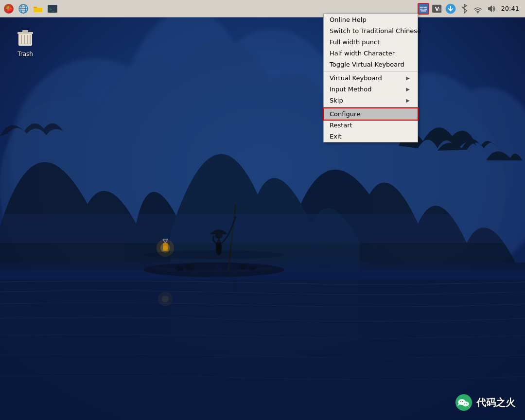 The width and height of the screenshot is (525, 420). What do you see at coordinates (370, 64) in the screenshot?
I see `menu-item-toggle-vkb: Toggle Virtual Keyboard` at bounding box center [370, 64].